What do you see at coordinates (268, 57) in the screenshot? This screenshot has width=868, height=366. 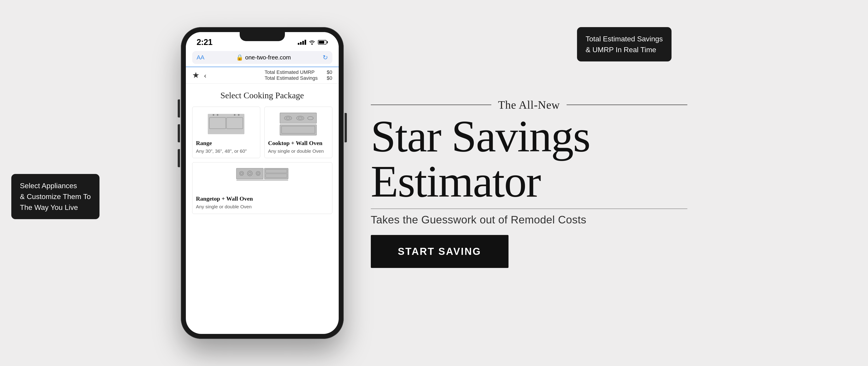 I see `url-text: one-two-free.com` at bounding box center [268, 57].